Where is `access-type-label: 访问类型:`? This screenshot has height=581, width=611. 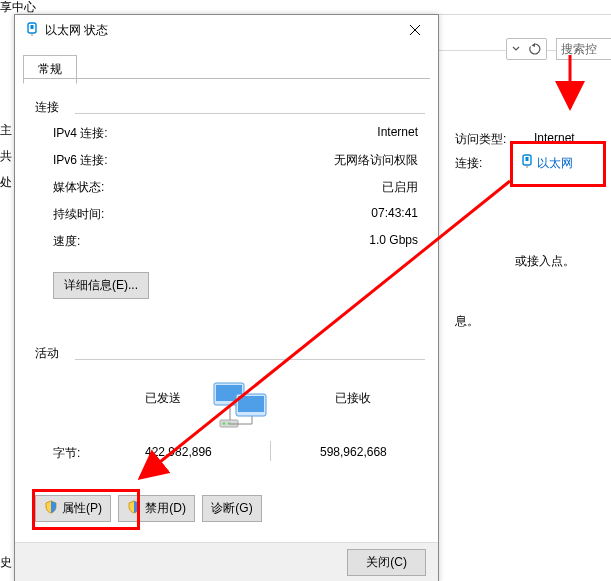 access-type-label: 访问类型: is located at coordinates (480, 140).